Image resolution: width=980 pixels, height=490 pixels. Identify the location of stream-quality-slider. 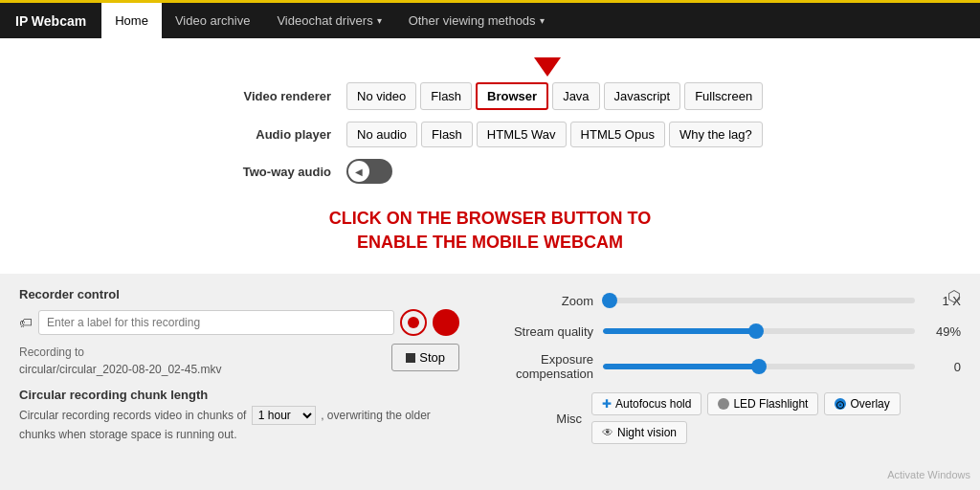
(759, 331).